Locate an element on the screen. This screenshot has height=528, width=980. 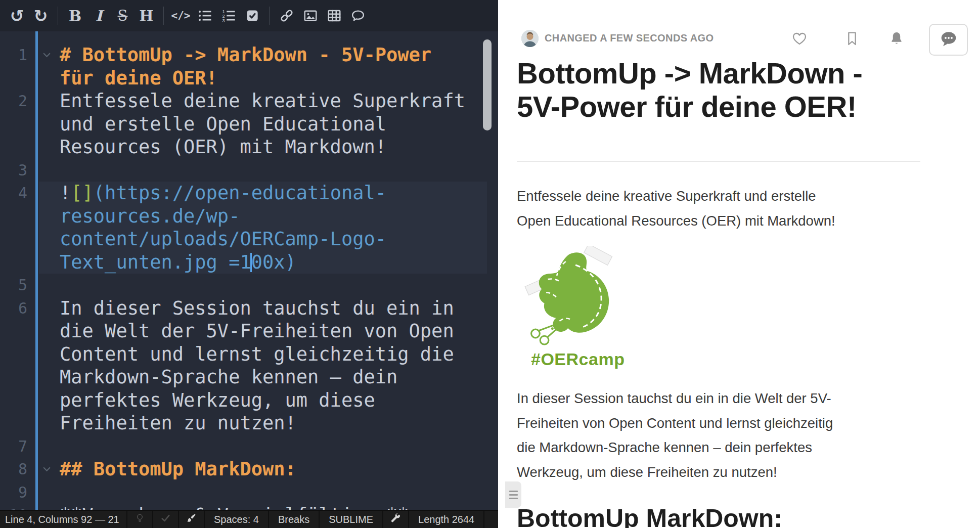
status-theme is located at coordinates (192, 519).